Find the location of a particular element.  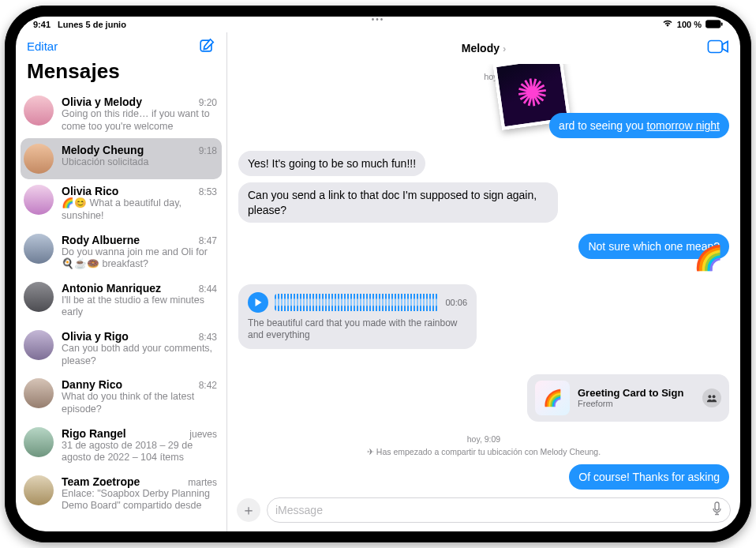

conversation-row: Team Zoetropemartes Enlace: "Soapbox Der… is located at coordinates (122, 494).